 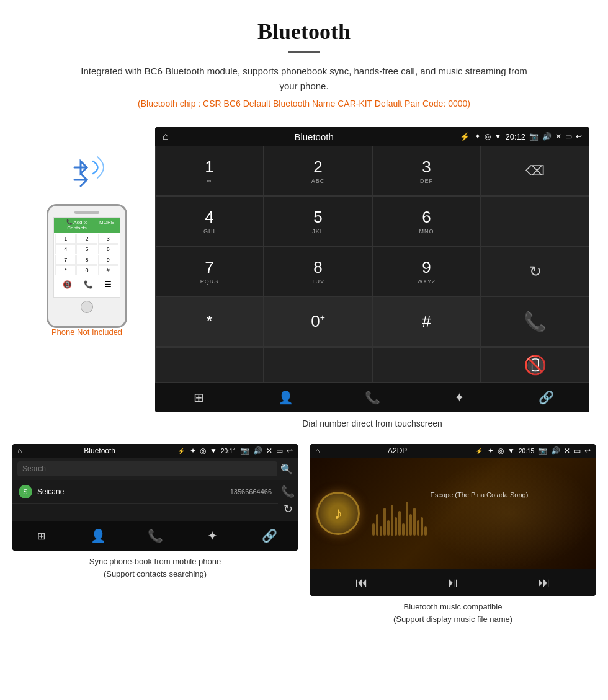 I want to click on next-btn: ⏭, so click(x=544, y=583).